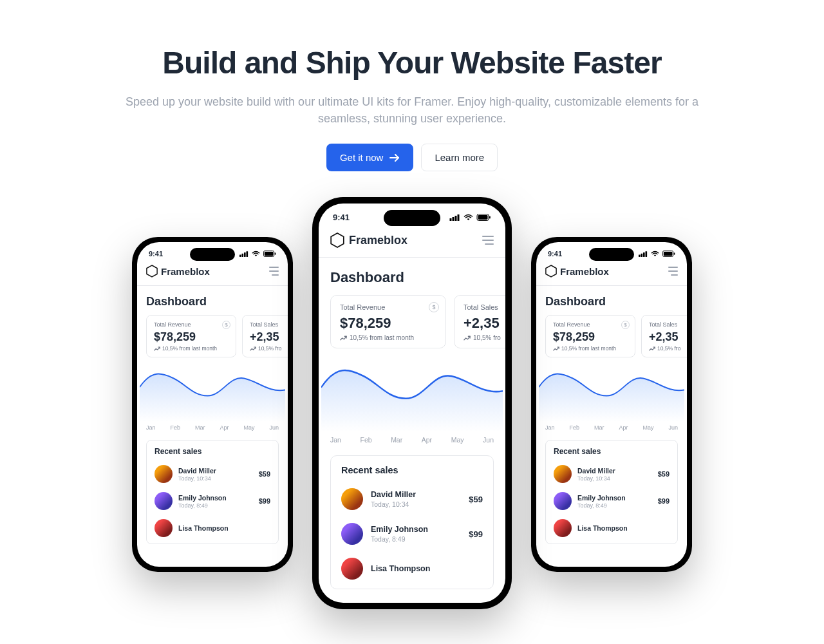 The height and width of the screenshot is (644, 824). What do you see at coordinates (395, 158) in the screenshot?
I see `arrow-right-icon` at bounding box center [395, 158].